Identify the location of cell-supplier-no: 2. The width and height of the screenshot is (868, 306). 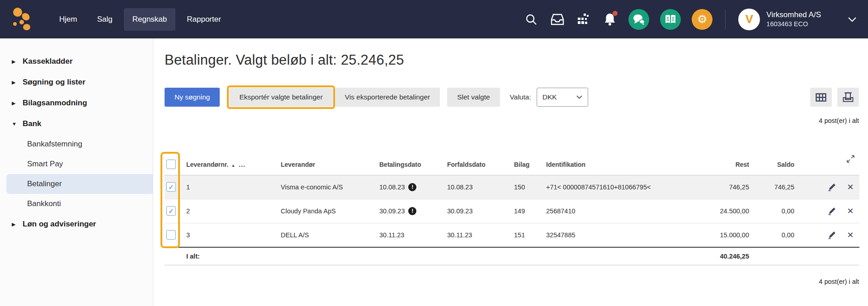
(233, 211).